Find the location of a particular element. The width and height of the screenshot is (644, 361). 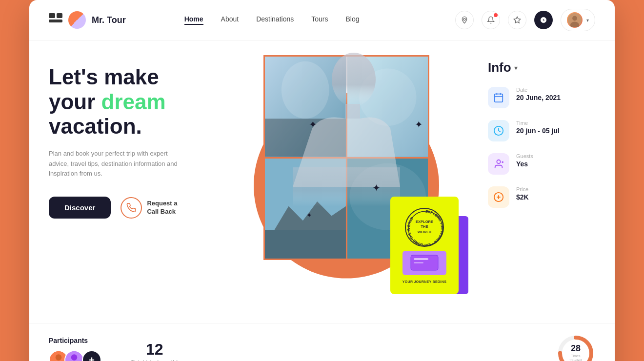

guests-label: Guests is located at coordinates (525, 156).